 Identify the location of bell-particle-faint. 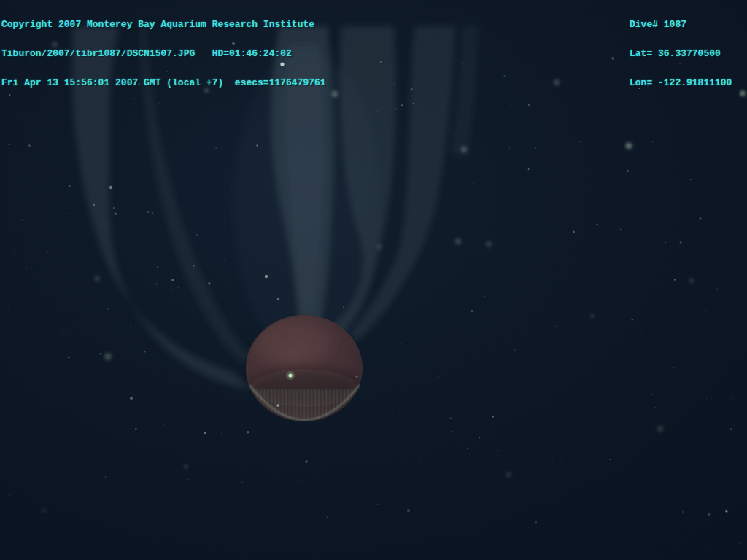
(356, 376).